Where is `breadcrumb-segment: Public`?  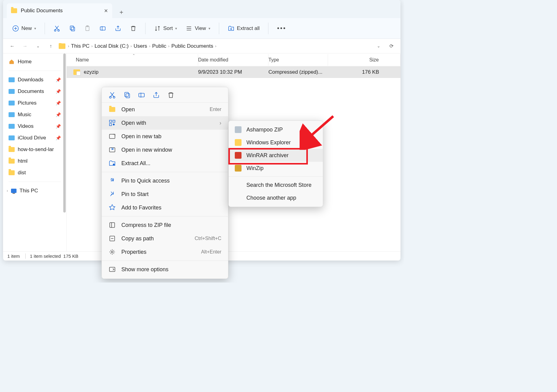 breadcrumb-segment: Public is located at coordinates (159, 46).